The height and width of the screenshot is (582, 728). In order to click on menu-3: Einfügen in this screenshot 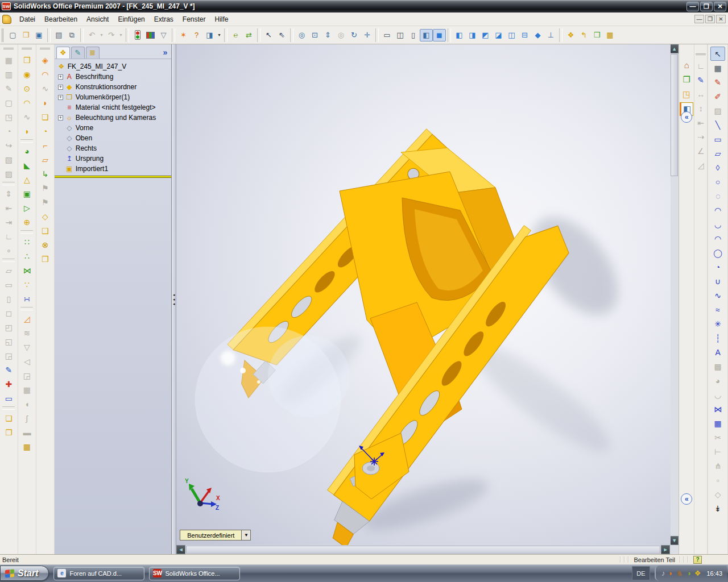, I will do `click(131, 19)`.